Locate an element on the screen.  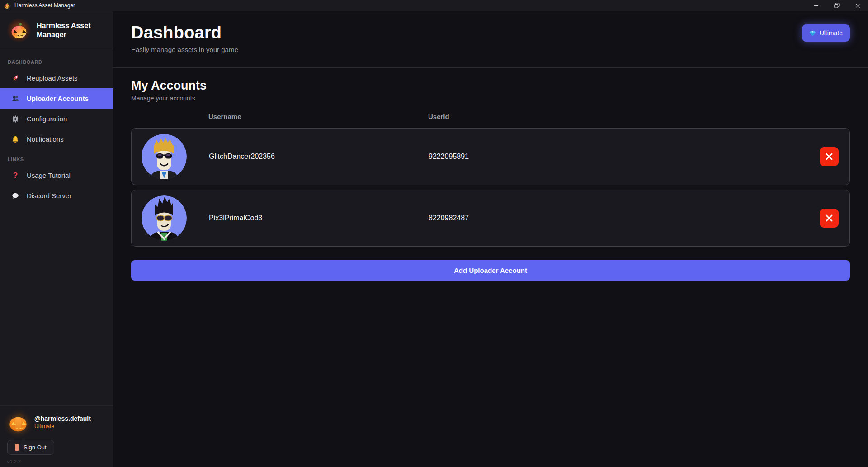
window-controls is located at coordinates (837, 5).